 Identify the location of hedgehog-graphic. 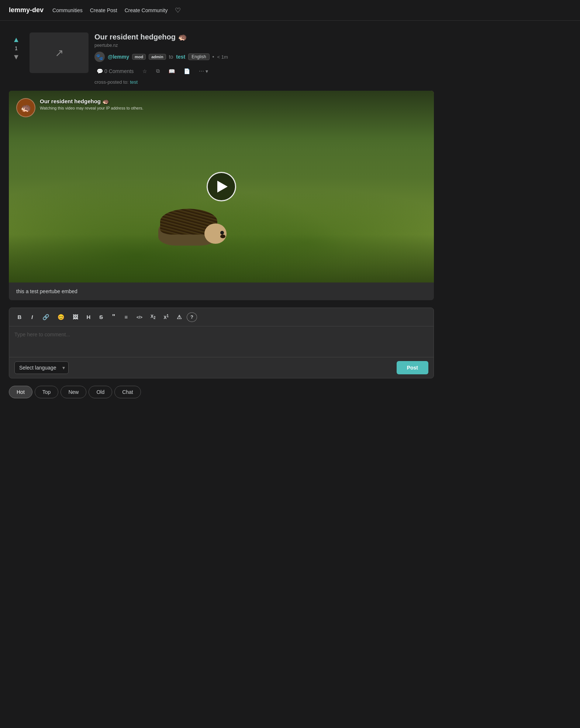
(191, 222).